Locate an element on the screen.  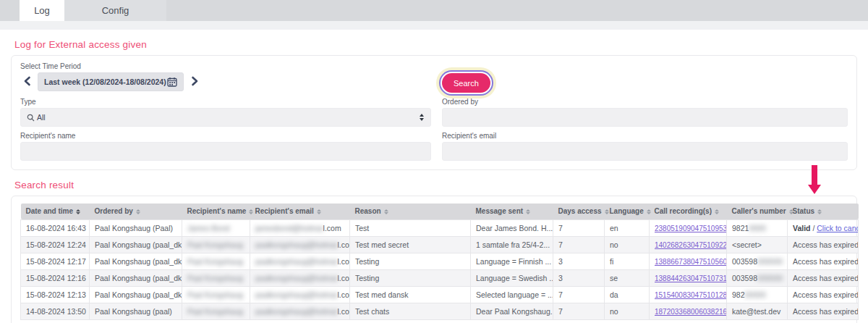
search-result-heading: Search result is located at coordinates (435, 185).